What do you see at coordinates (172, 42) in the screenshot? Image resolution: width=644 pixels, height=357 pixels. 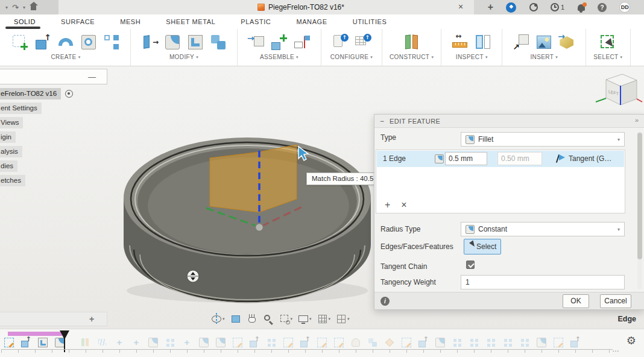 I see `fillet-icon` at bounding box center [172, 42].